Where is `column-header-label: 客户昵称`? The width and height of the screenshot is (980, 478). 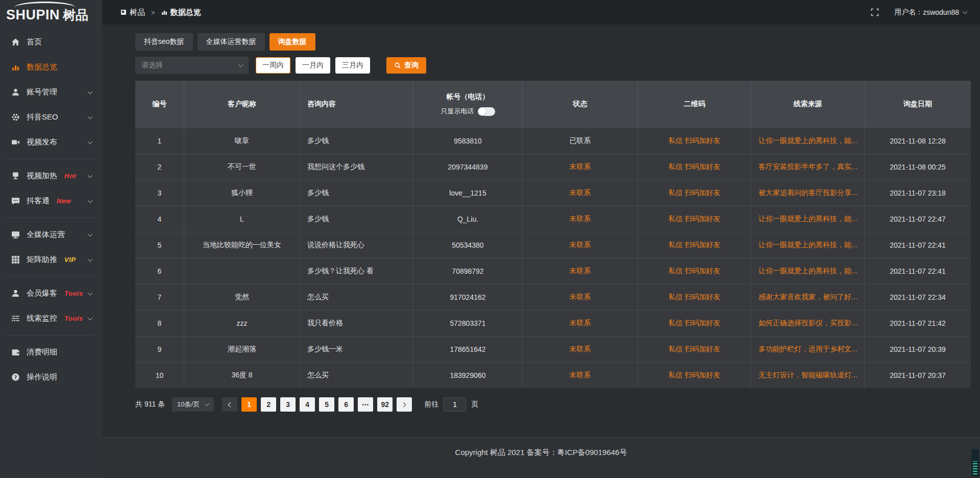
column-header-label: 客户昵称 is located at coordinates (242, 104).